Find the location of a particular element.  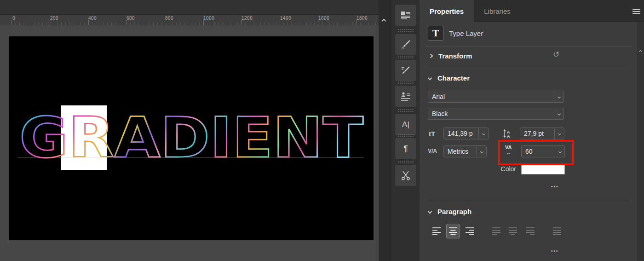

align-center-icon is located at coordinates (453, 231).